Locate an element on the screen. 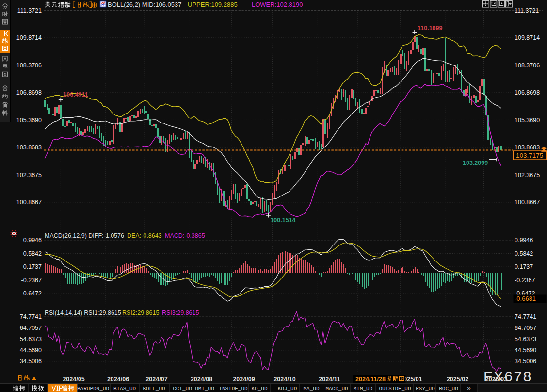  svg-text: UPPER:109.2885 is located at coordinates (212, 5).